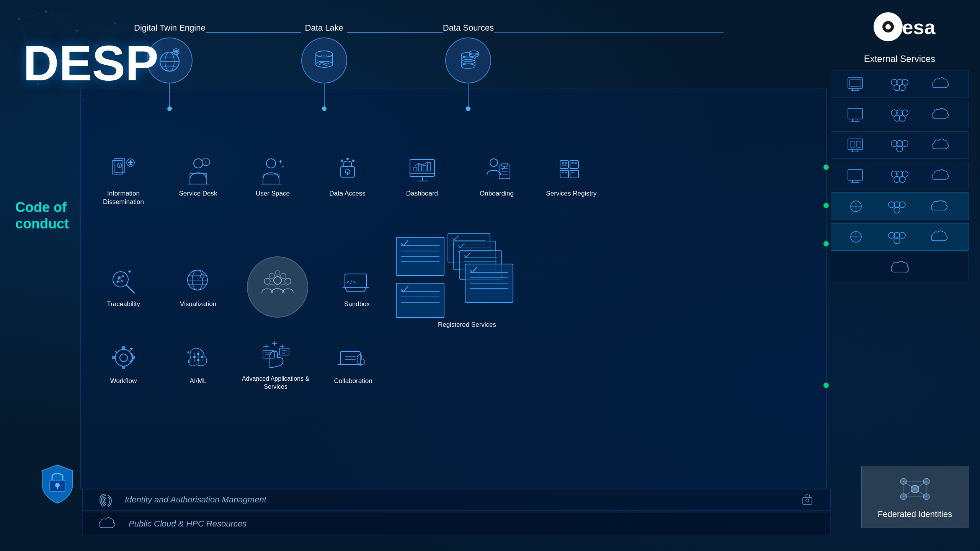 Image resolution: width=980 pixels, height=551 pixels. Describe the element at coordinates (123, 287) in the screenshot. I see `traceability-item: Traceability` at that location.